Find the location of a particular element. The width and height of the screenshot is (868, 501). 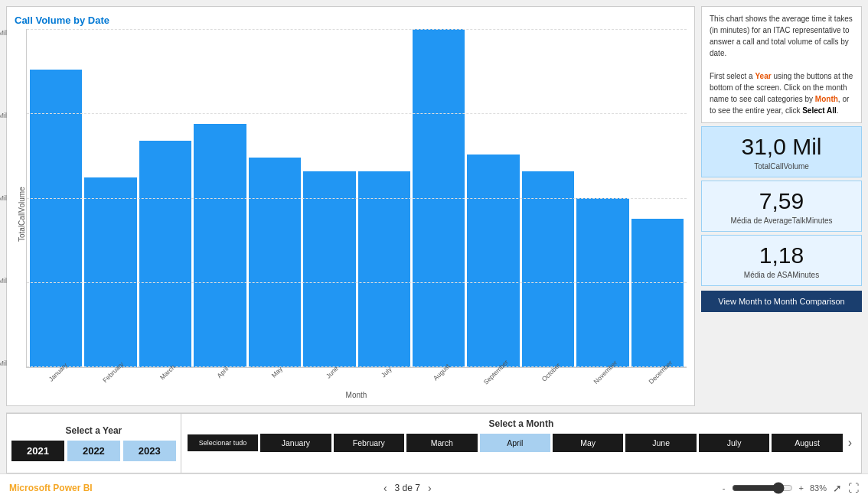

month-button: July is located at coordinates (734, 443).